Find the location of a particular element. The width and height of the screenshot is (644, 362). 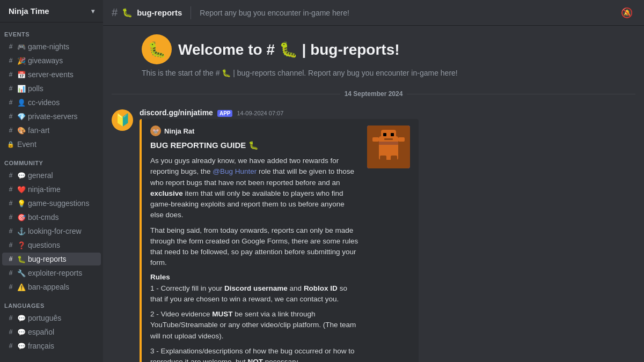

lock-icon: 🔒 is located at coordinates (11, 145).